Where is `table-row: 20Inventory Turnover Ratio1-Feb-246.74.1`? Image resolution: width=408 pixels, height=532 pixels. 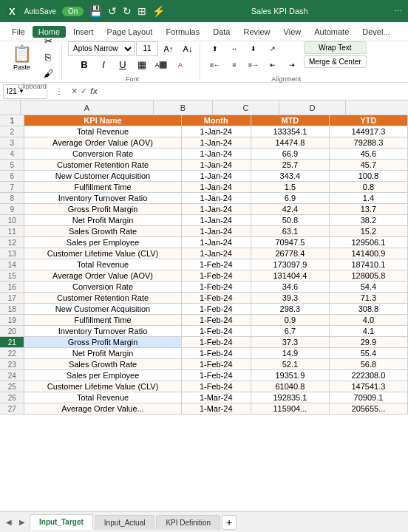 table-row: 20Inventory Turnover Ratio1-Feb-246.74.1 is located at coordinates (204, 331).